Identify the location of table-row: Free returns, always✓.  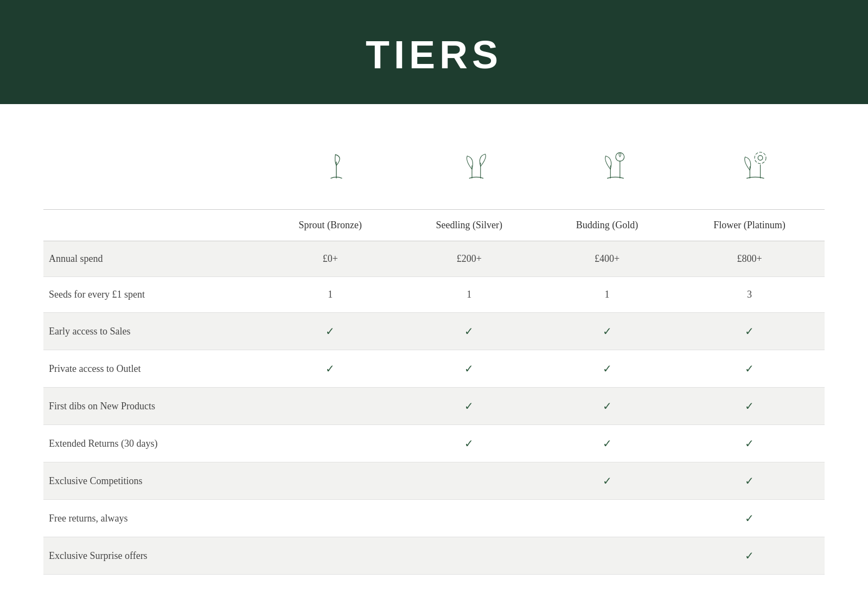
(434, 518).